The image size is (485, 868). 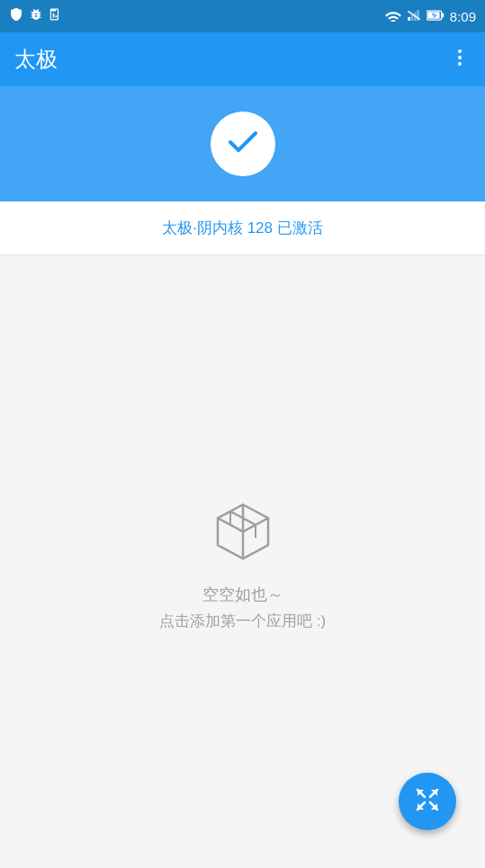 I want to click on fab-button, so click(x=427, y=801).